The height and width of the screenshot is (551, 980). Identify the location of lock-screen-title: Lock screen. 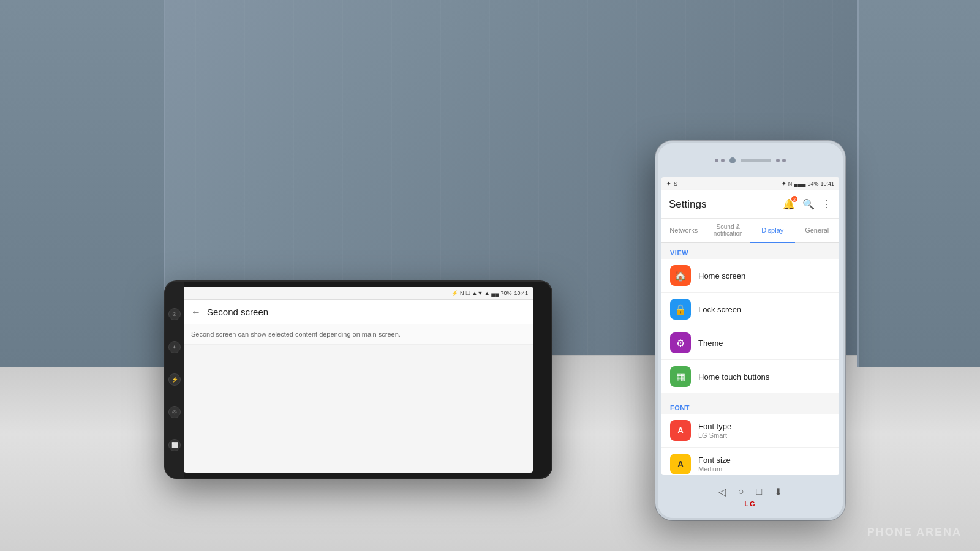
(764, 310).